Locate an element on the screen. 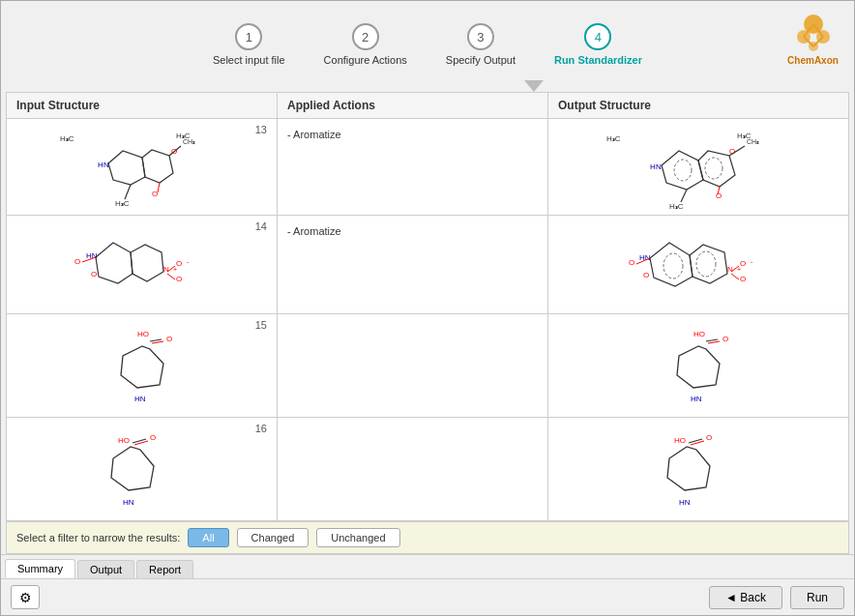 The image size is (855, 616). actions-cell-13: - Aromatize is located at coordinates (413, 170).